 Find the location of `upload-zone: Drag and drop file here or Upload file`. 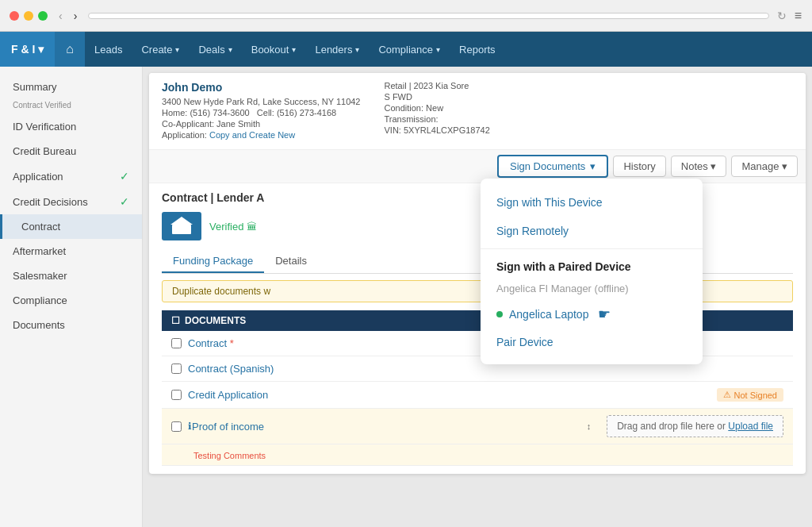

upload-zone: Drag and drop file here or Upload file is located at coordinates (695, 426).